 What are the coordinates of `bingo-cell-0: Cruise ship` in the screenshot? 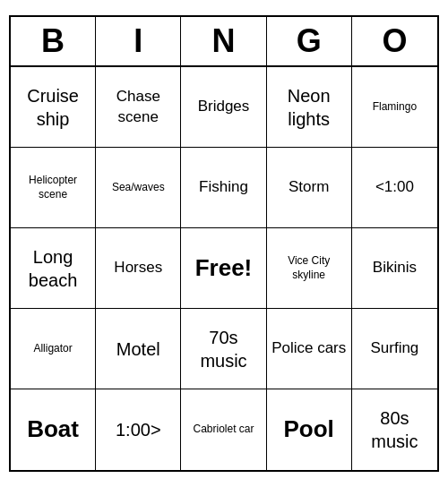 It's located at (54, 107).